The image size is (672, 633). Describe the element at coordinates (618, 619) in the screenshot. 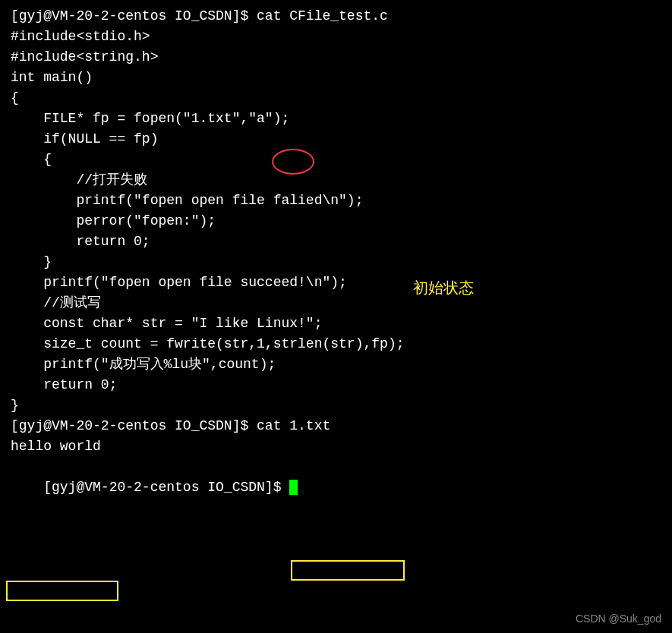

I see `watermark-text: CSDN @Suk_god` at that location.